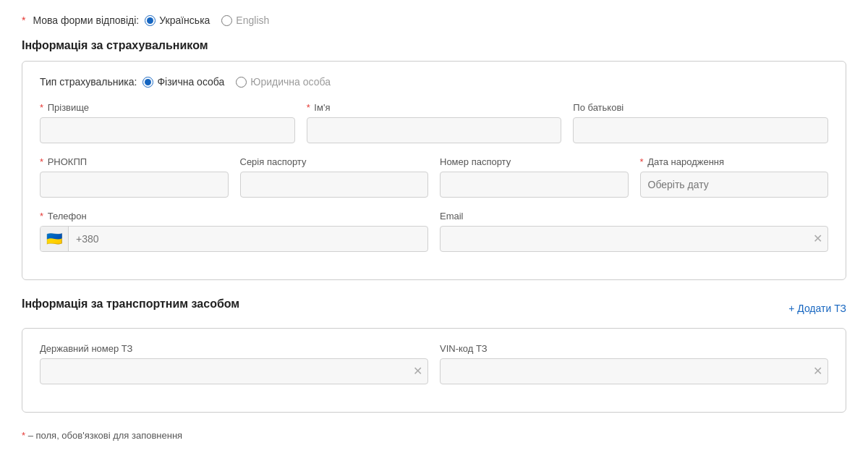  What do you see at coordinates (700, 130) in the screenshot?
I see `patronymic-input` at bounding box center [700, 130].